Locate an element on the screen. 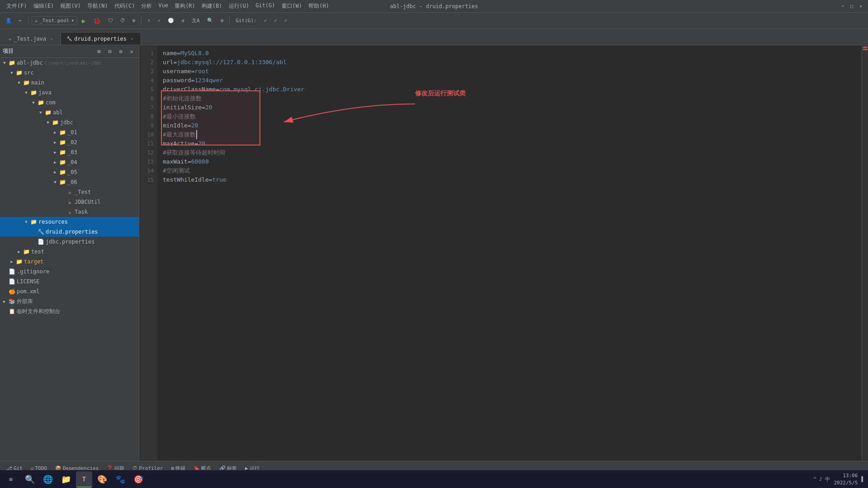 The image size is (868, 488). sidebar-expand-all: ⊞ is located at coordinates (99, 52).